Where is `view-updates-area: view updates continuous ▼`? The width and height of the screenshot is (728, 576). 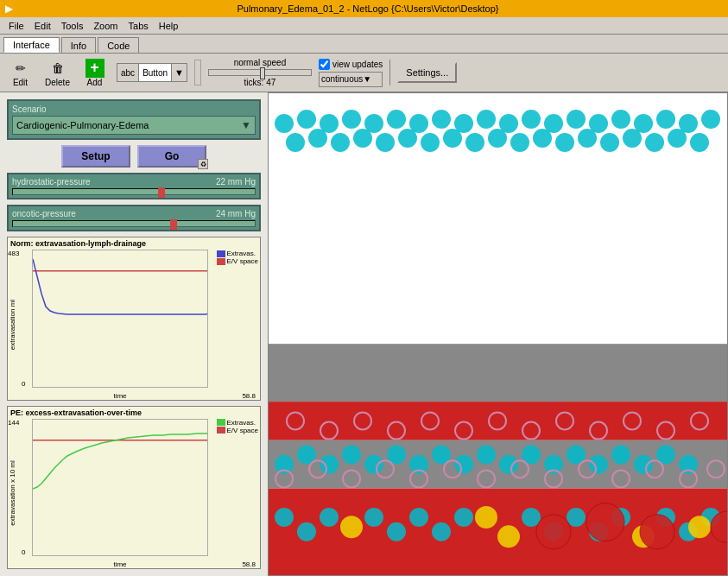
view-updates-area: view updates continuous ▼ is located at coordinates (351, 73).